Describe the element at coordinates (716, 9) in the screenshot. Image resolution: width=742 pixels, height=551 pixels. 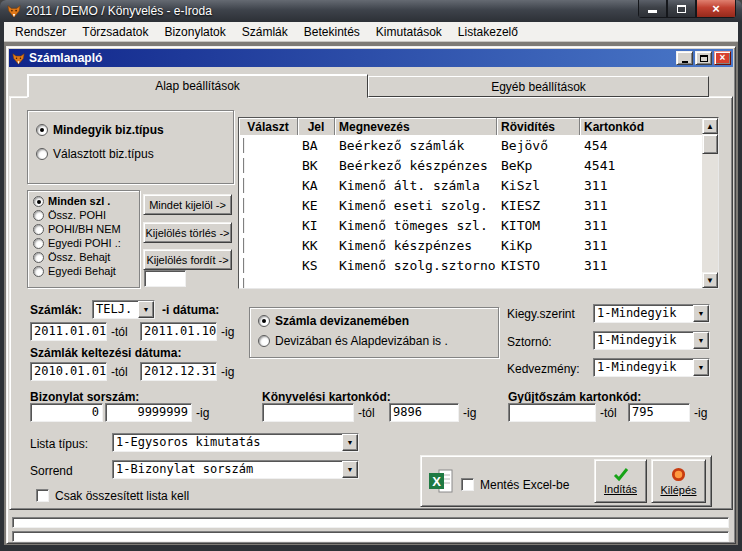
I see `close-button: ×` at that location.